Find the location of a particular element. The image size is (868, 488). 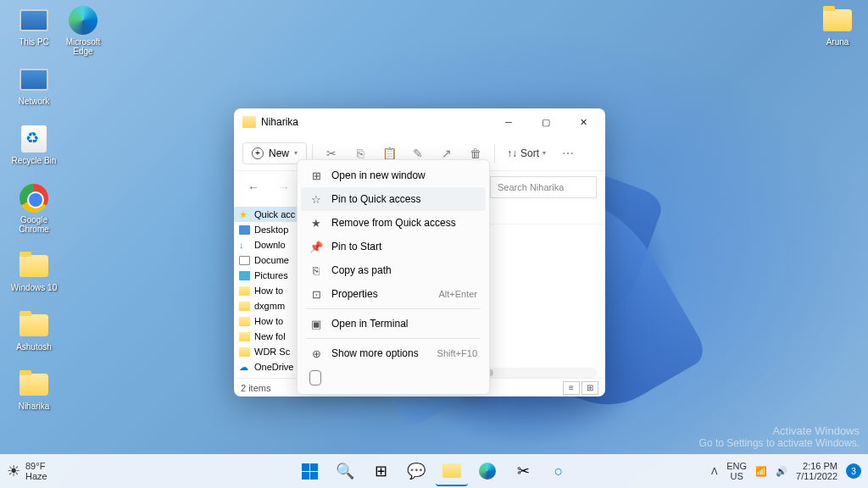

language-button: ENGUS is located at coordinates (737, 471).